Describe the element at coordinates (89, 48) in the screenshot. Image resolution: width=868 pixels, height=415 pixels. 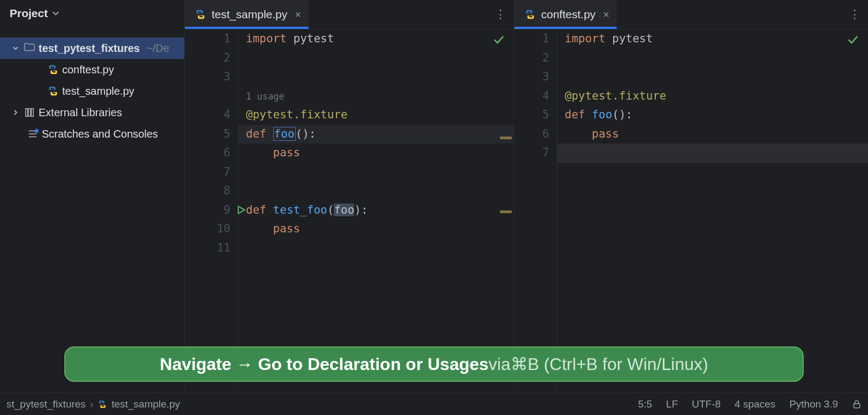
I see `tree-root-label: test_pytest_fixtures` at that location.